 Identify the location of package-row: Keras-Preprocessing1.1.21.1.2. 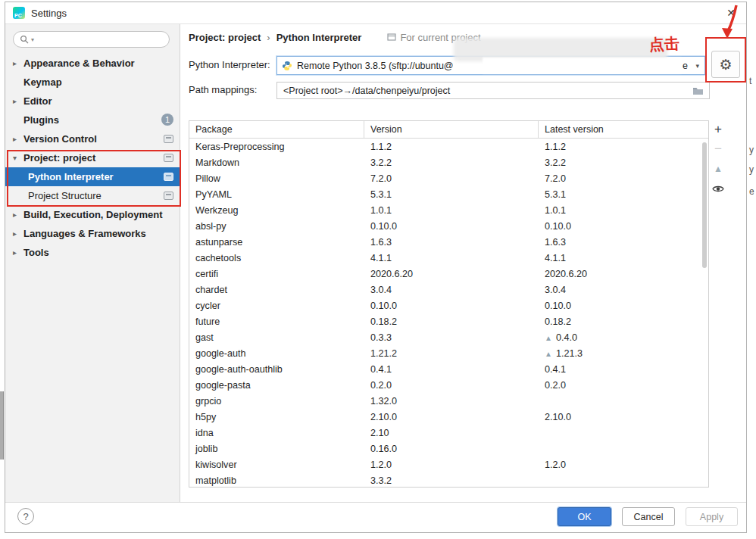
(448, 147).